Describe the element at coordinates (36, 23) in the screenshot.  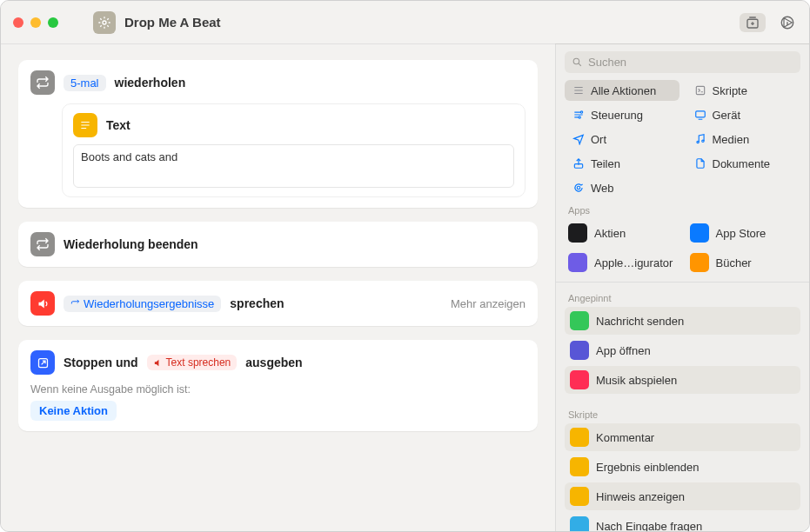
I see `window-controls` at that location.